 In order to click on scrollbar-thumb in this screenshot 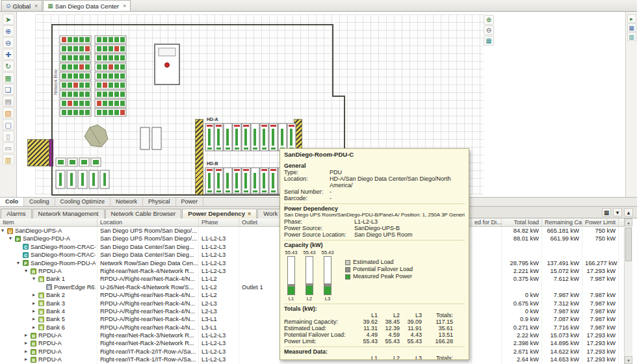, I will do `click(629, 244)`.